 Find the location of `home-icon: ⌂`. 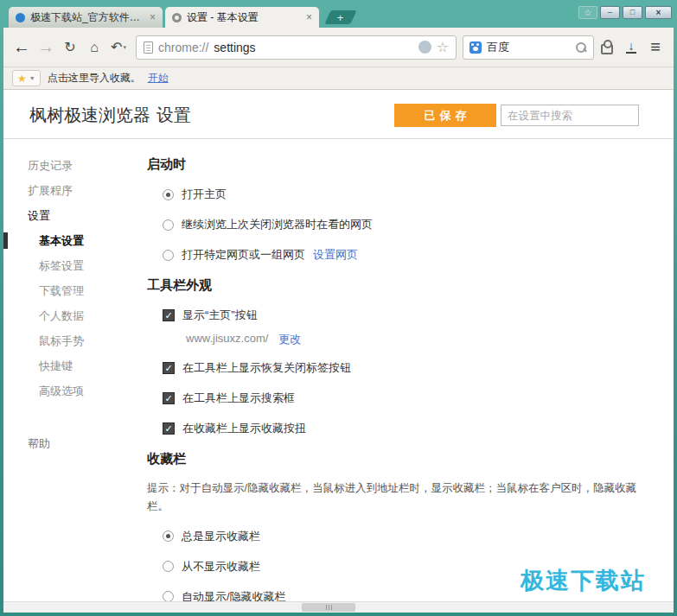

home-icon: ⌂ is located at coordinates (94, 48).